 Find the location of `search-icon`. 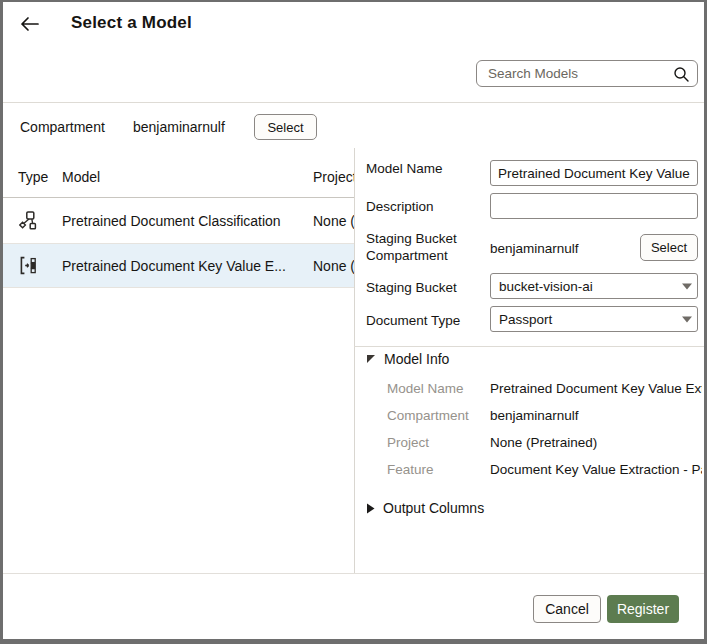

search-icon is located at coordinates (681, 74).